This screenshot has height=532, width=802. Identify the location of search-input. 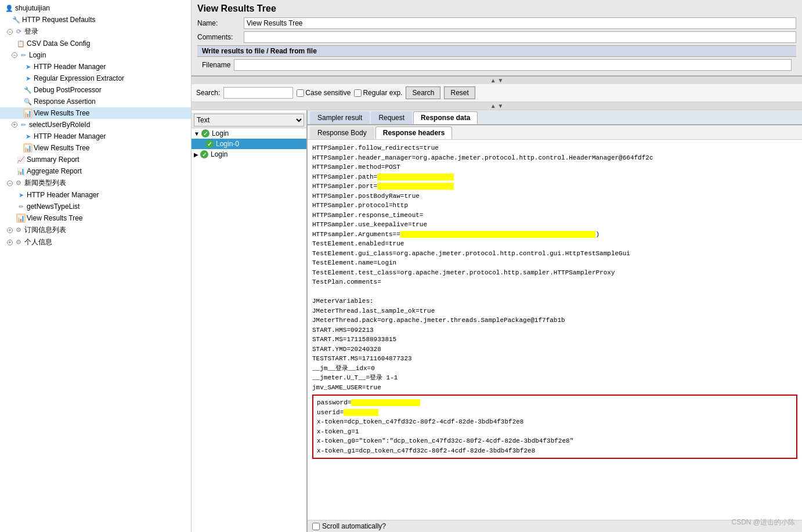
(258, 93).